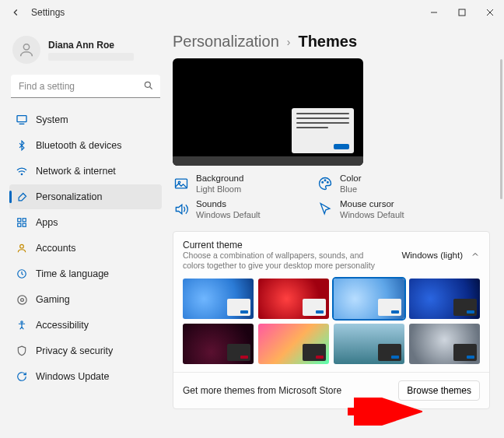 The height and width of the screenshot is (438, 504). What do you see at coordinates (325, 209) in the screenshot?
I see `cursor-icon` at bounding box center [325, 209].